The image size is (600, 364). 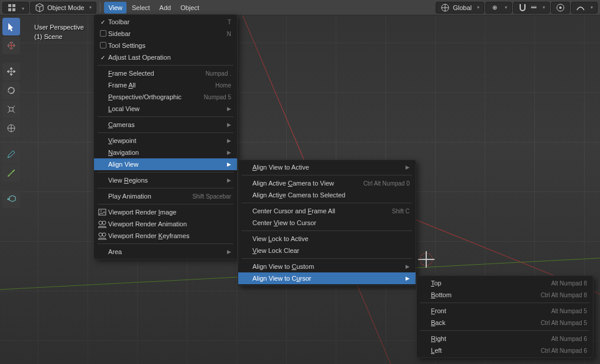 I want to click on menuitem-area: Area, so click(x=166, y=252).